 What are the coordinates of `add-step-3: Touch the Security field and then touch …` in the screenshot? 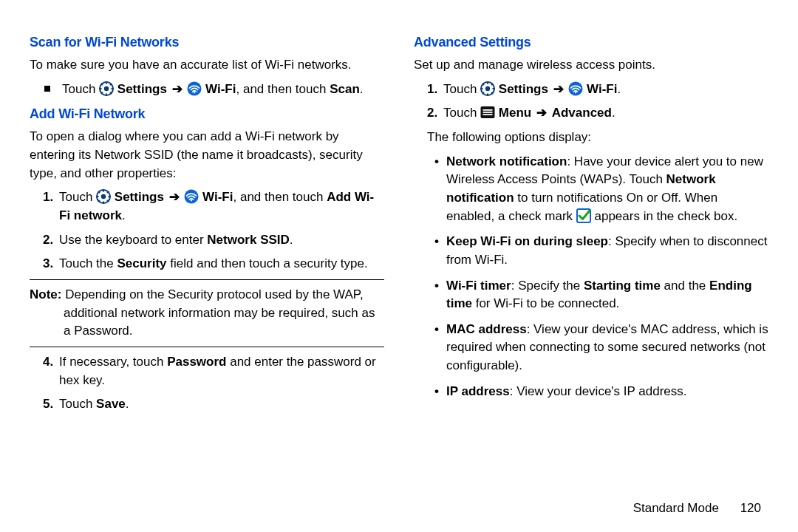 It's located at (214, 265).